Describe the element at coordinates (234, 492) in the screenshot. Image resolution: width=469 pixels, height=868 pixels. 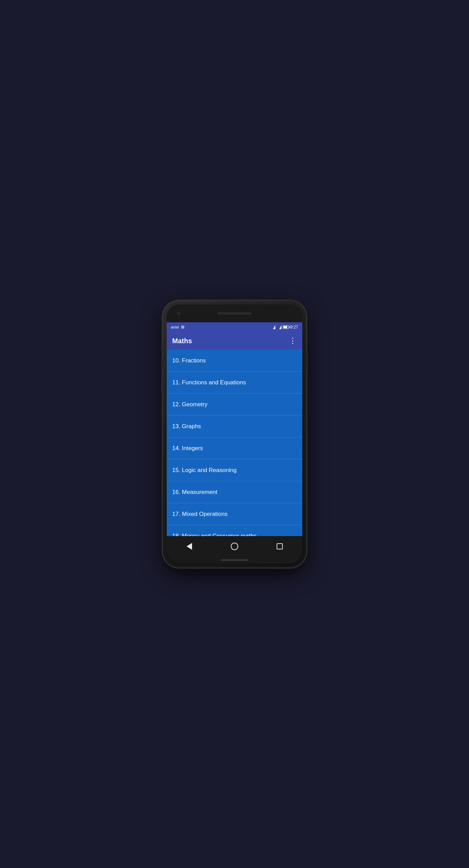
I see `list-item: 16. Measurement` at that location.